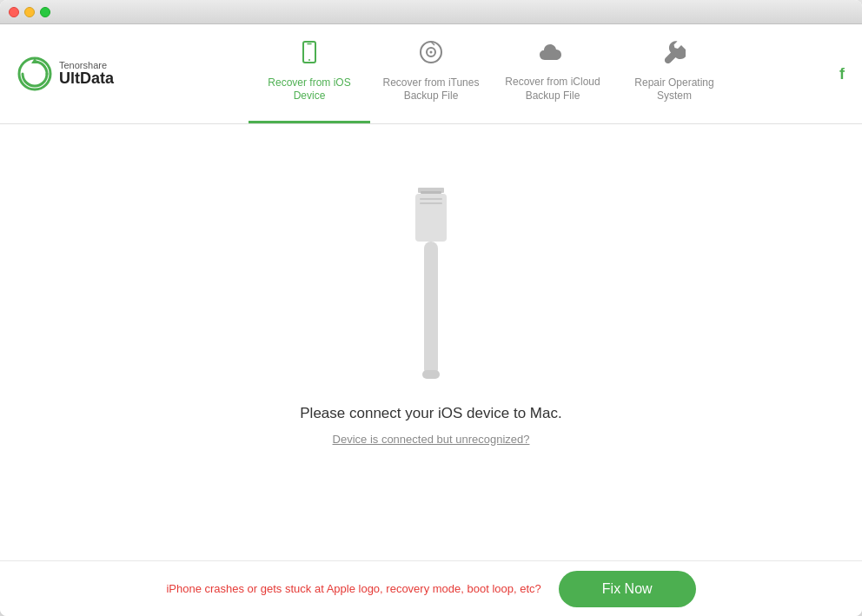 Image resolution: width=862 pixels, height=616 pixels. What do you see at coordinates (309, 74) in the screenshot?
I see `tab-ios-device: Recover from iOSDevice` at bounding box center [309, 74].